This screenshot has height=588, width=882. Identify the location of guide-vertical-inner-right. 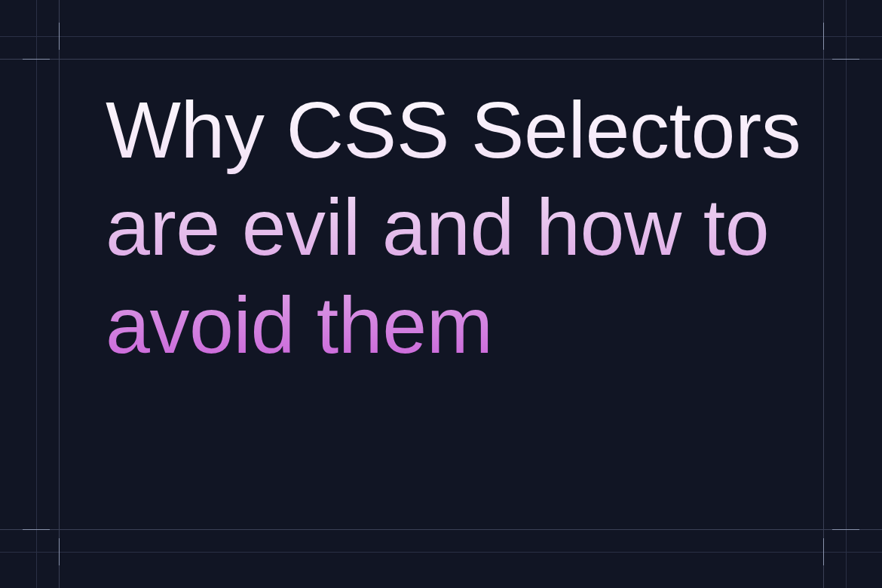
(823, 294).